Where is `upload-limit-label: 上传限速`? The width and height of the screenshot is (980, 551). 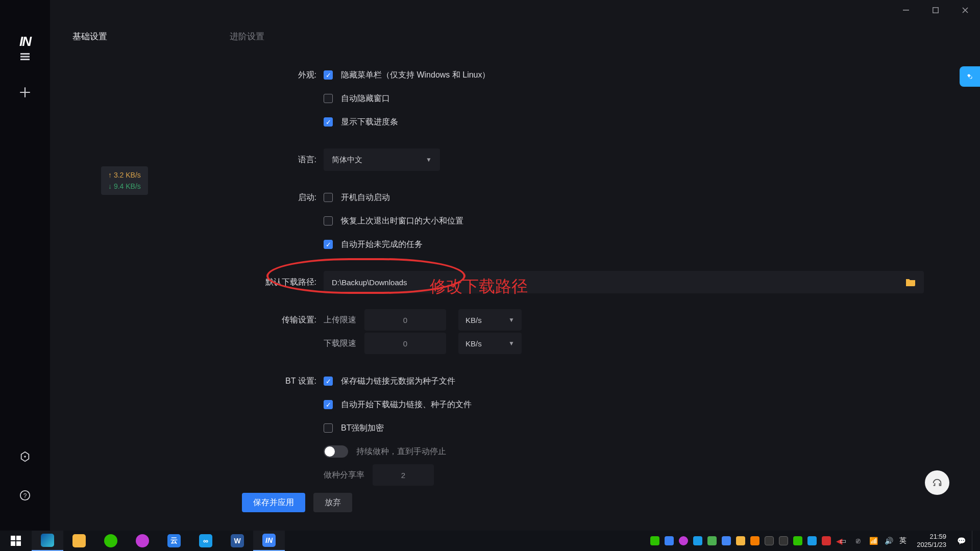
upload-limit-label: 上传限速 is located at coordinates (340, 320).